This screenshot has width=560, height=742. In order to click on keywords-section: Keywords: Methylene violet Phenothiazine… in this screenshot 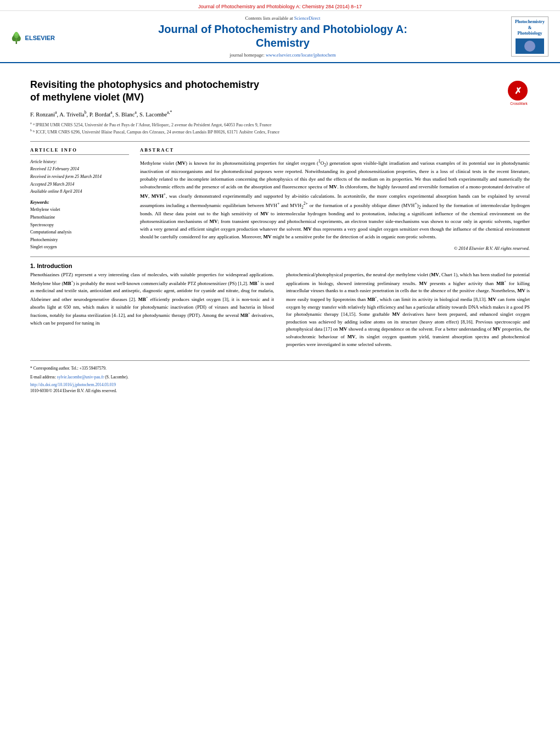, I will do `click(80, 225)`.